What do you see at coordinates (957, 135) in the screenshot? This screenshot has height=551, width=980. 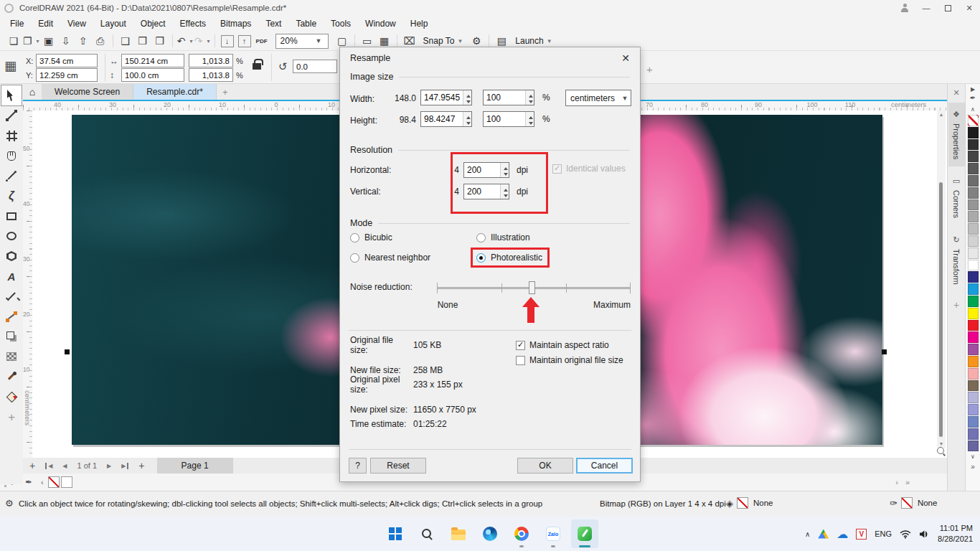 I see `docker-tab: ❖ Properties` at bounding box center [957, 135].